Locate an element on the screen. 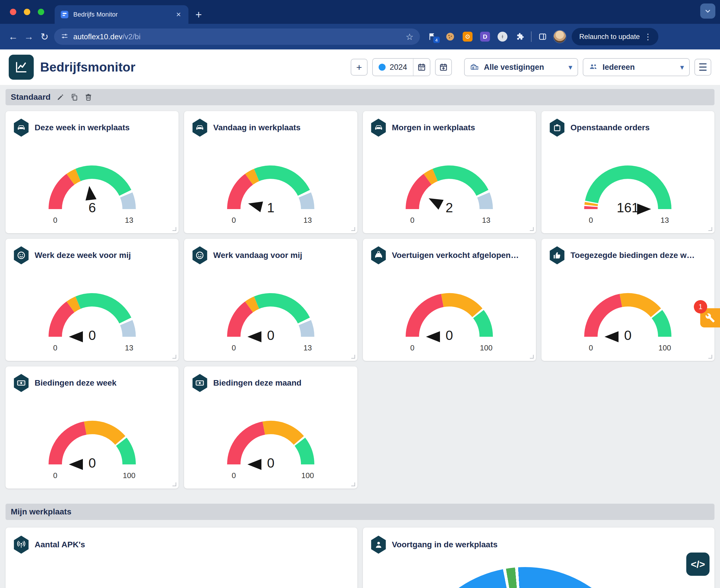 The width and height of the screenshot is (720, 588). card-title: Voortgang in de werkplaats is located at coordinates (445, 545).